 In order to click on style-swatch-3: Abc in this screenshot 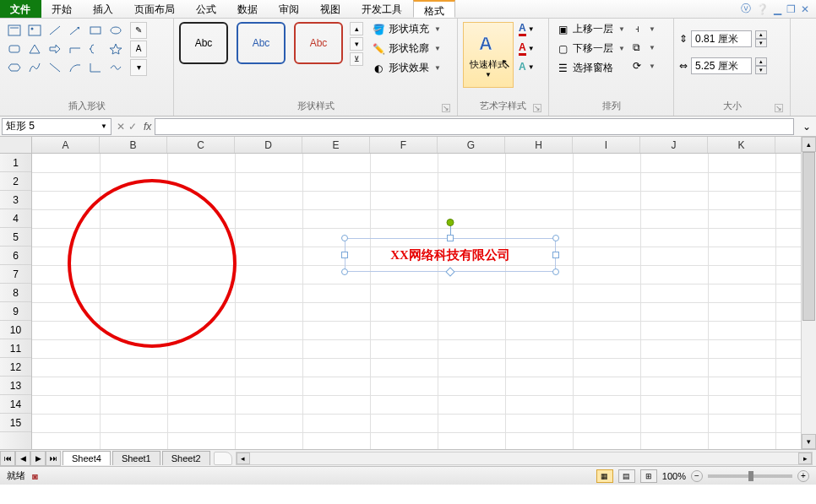, I will do `click(318, 43)`.